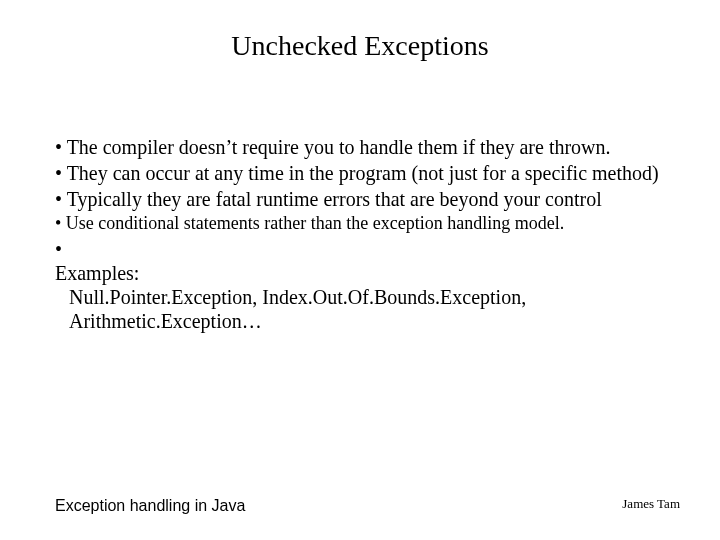  What do you see at coordinates (370, 273) in the screenshot?
I see `examples-label: Examples:` at bounding box center [370, 273].